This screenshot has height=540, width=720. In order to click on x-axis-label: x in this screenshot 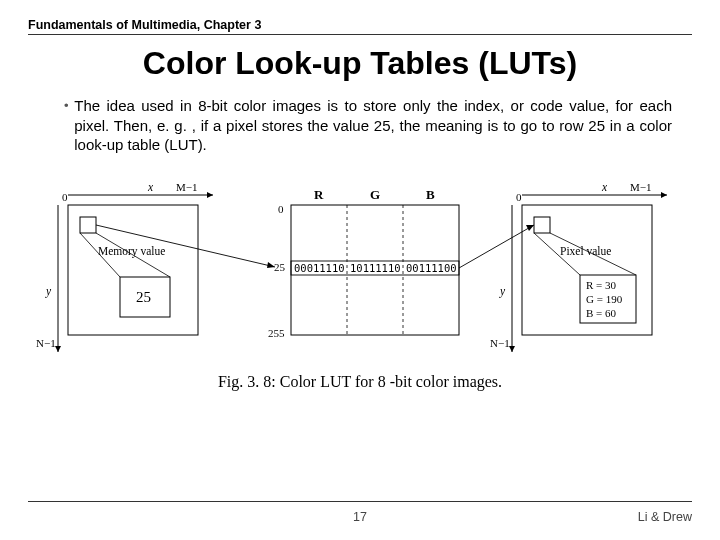, I will do `click(150, 187)`.